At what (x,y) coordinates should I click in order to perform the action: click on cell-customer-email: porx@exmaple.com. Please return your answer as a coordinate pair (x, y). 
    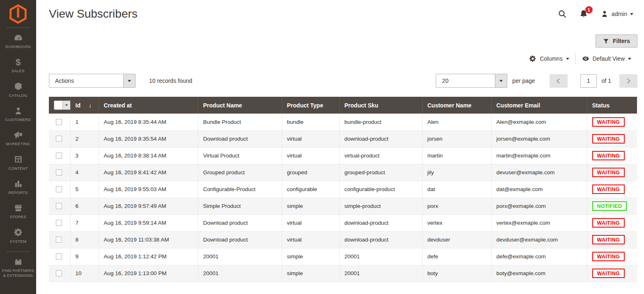
    Looking at the image, I should click on (539, 206).